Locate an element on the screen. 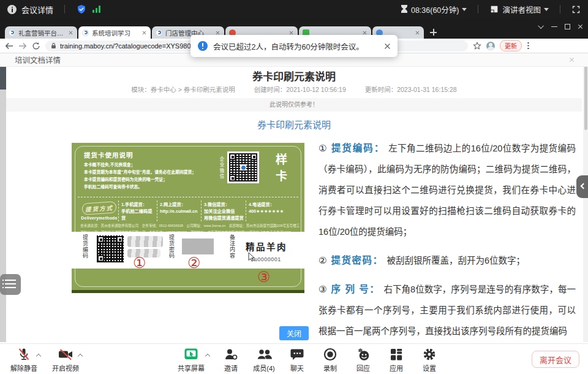 The image size is (588, 374). card-usage-line: 本卡提货编码和提货密码为兑换的唯一凭证； is located at coordinates (151, 180).